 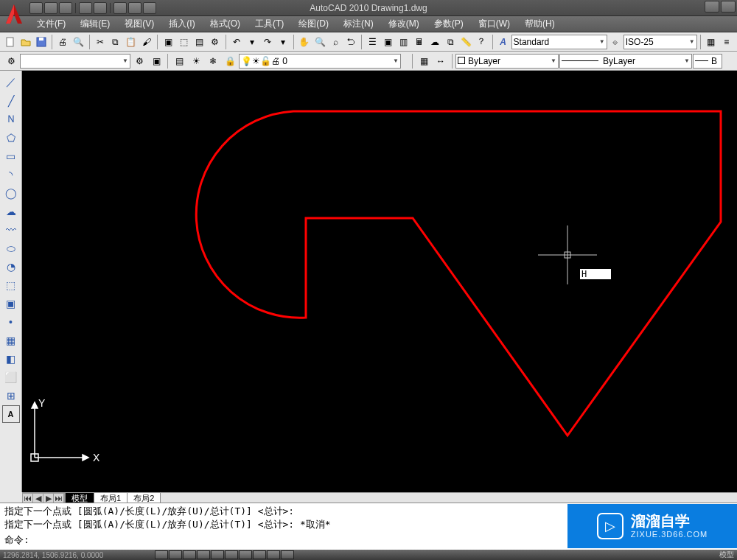 What do you see at coordinates (245, 555) in the screenshot?
I see `ducs-toggle` at bounding box center [245, 555].